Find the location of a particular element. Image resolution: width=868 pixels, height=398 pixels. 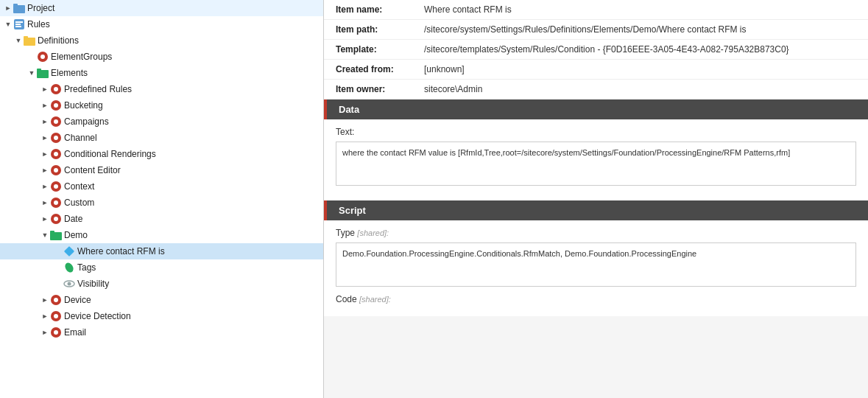

tree-item-bucketing: Bucketing is located at coordinates (162, 105).